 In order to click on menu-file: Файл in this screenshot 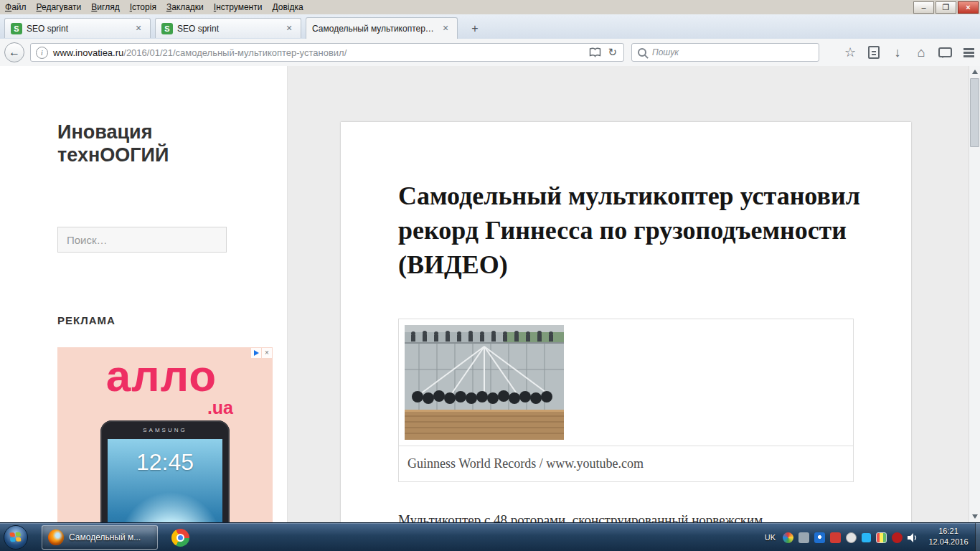, I will do `click(16, 7)`.